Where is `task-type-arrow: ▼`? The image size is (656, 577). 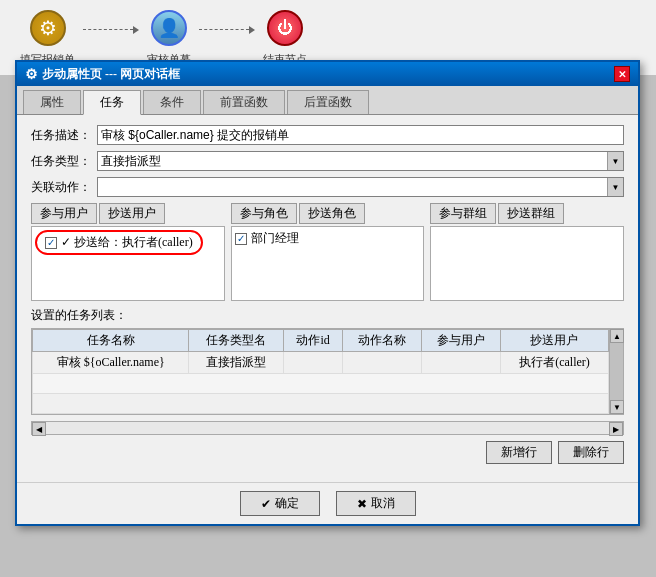 task-type-arrow: ▼ is located at coordinates (615, 161).